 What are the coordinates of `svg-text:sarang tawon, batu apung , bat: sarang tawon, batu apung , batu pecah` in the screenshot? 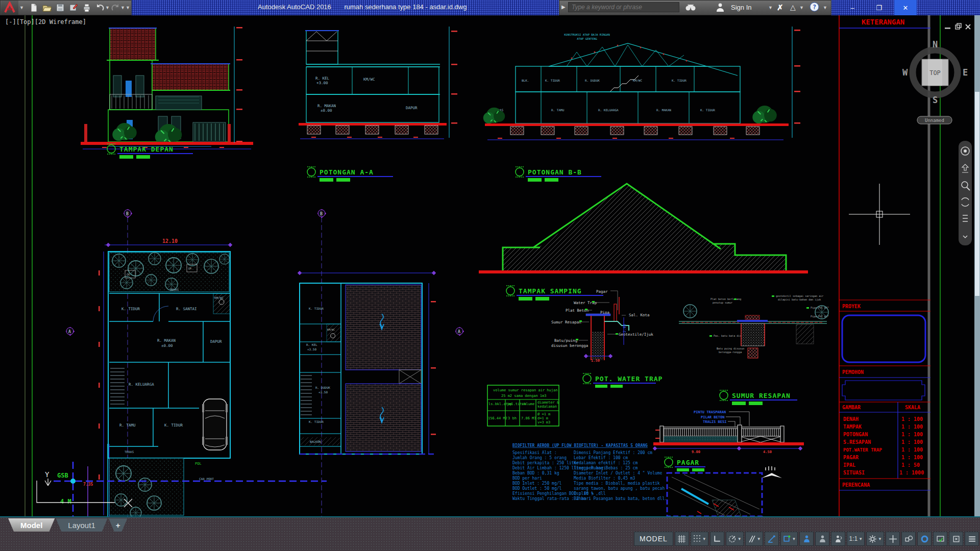 It's located at (619, 489).